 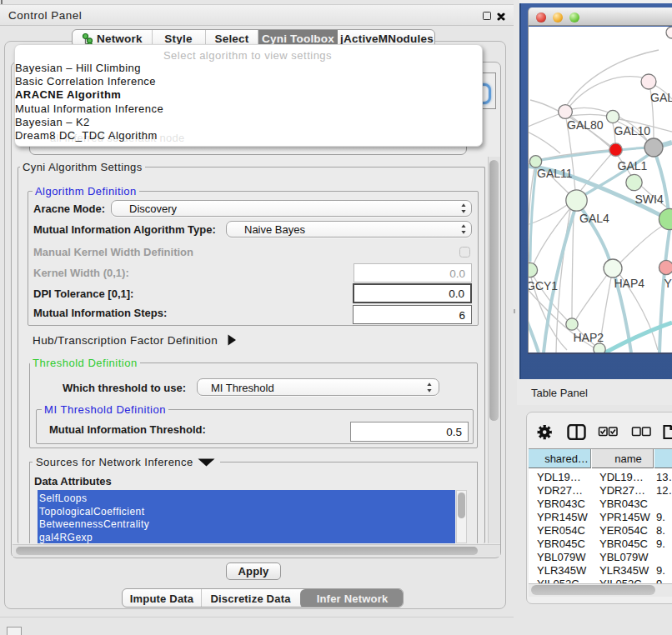 I want to click on svg-text: HAP2, so click(x=589, y=338).